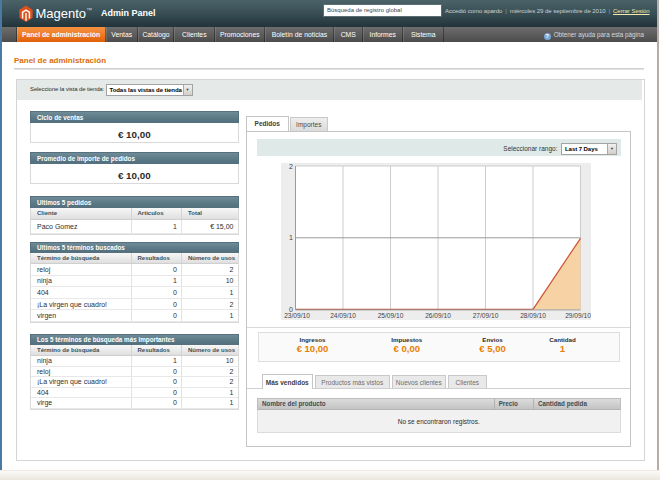 The width and height of the screenshot is (660, 480). I want to click on svg-text: 28/09/10, so click(533, 316).